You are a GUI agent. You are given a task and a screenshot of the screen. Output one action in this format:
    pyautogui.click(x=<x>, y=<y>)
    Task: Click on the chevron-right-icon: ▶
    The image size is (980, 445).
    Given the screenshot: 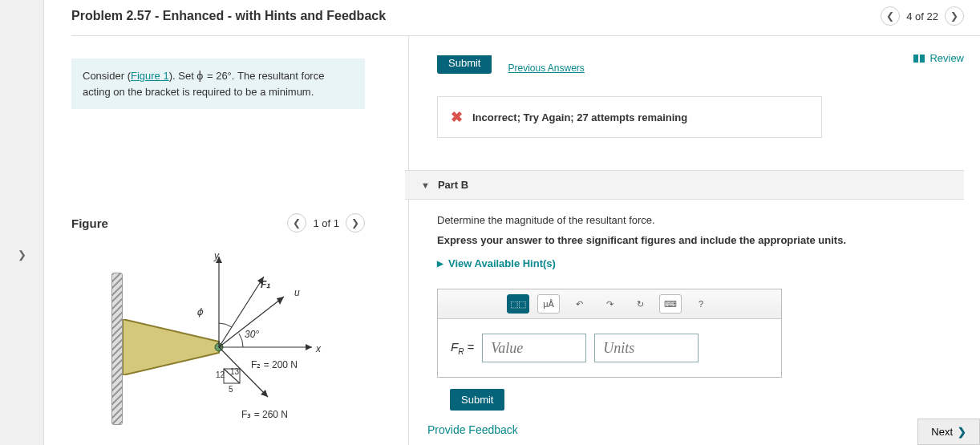 What is the action you would take?
    pyautogui.click(x=440, y=263)
    